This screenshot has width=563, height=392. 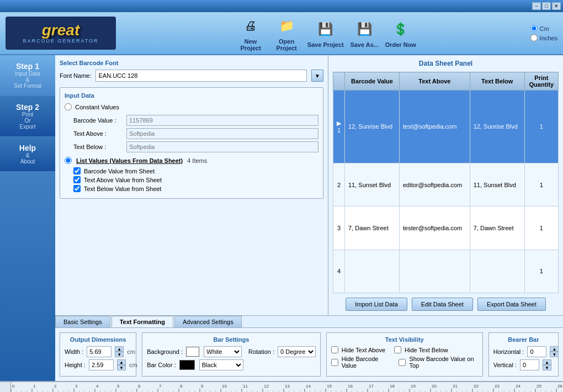 What do you see at coordinates (446, 304) in the screenshot?
I see `table-buttons: Import List Data Edit Data Sheet Export …` at bounding box center [446, 304].